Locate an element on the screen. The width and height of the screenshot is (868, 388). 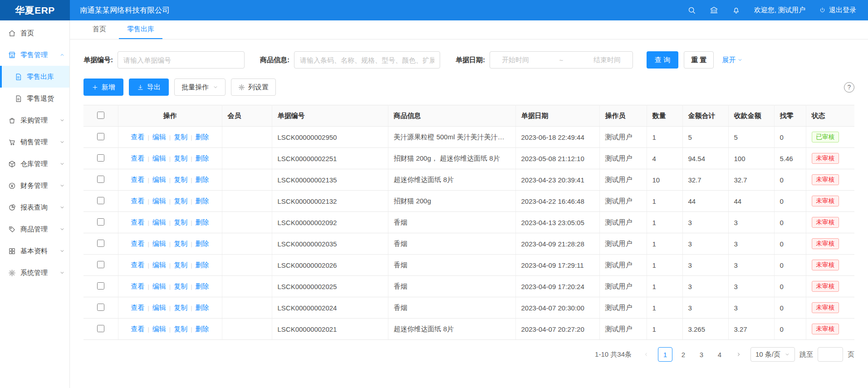
sidebar-item-goods: 商品管理 is located at coordinates (34, 229).